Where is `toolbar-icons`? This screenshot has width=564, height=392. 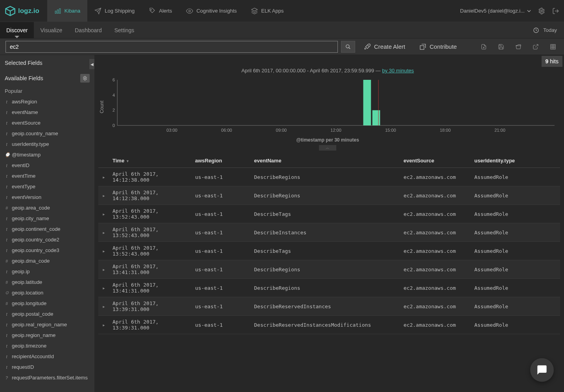 toolbar-icons is located at coordinates (520, 47).